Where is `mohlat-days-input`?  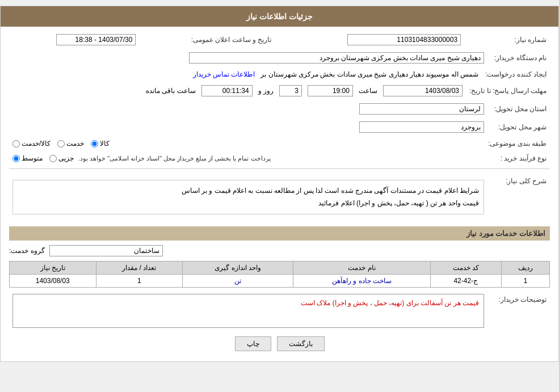 mohlat-days-input is located at coordinates (291, 91).